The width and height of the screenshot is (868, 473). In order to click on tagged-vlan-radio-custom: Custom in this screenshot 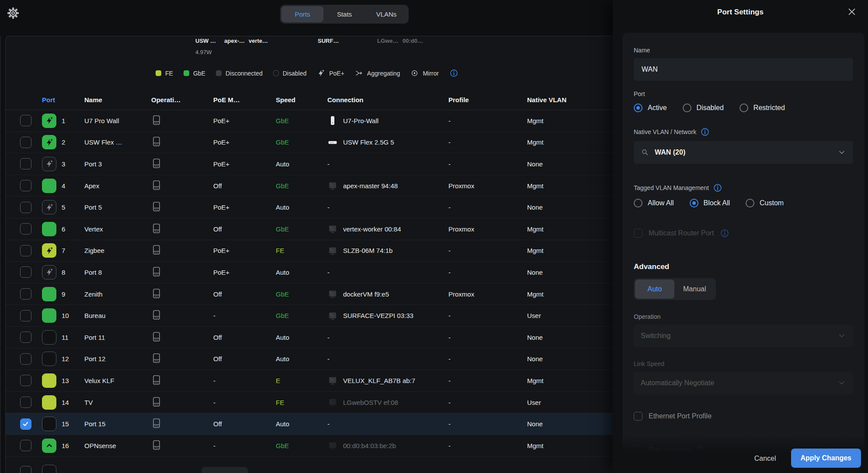, I will do `click(765, 203)`.